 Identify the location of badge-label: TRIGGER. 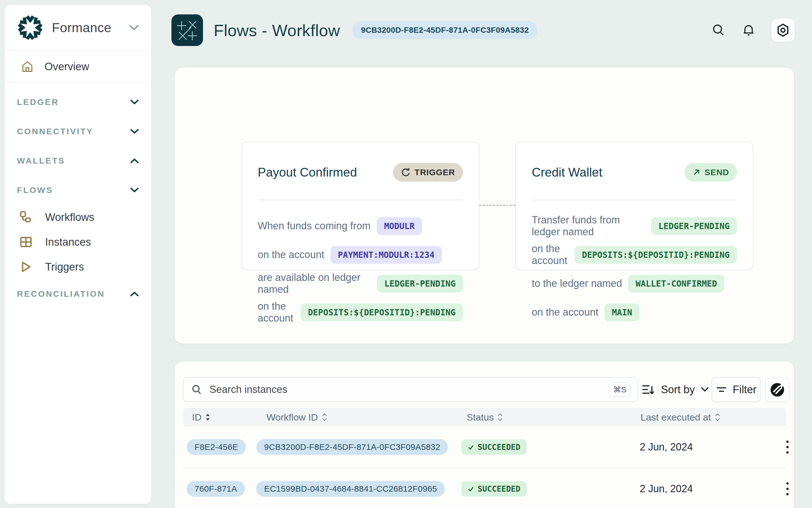
(435, 172).